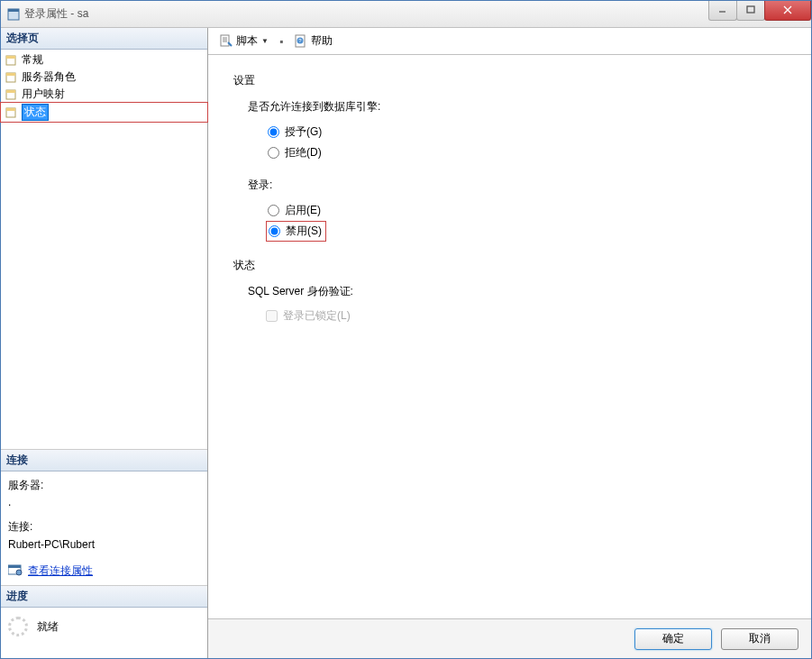 This screenshot has height=659, width=812. What do you see at coordinates (48, 627) in the screenshot?
I see `progress-status: 就绪` at bounding box center [48, 627].